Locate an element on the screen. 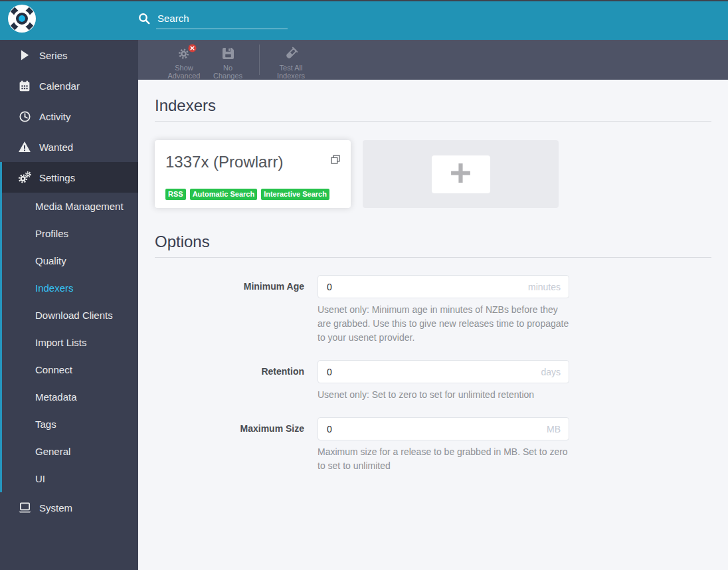 Image resolution: width=728 pixels, height=570 pixels. sub-item-label: General is located at coordinates (53, 452).